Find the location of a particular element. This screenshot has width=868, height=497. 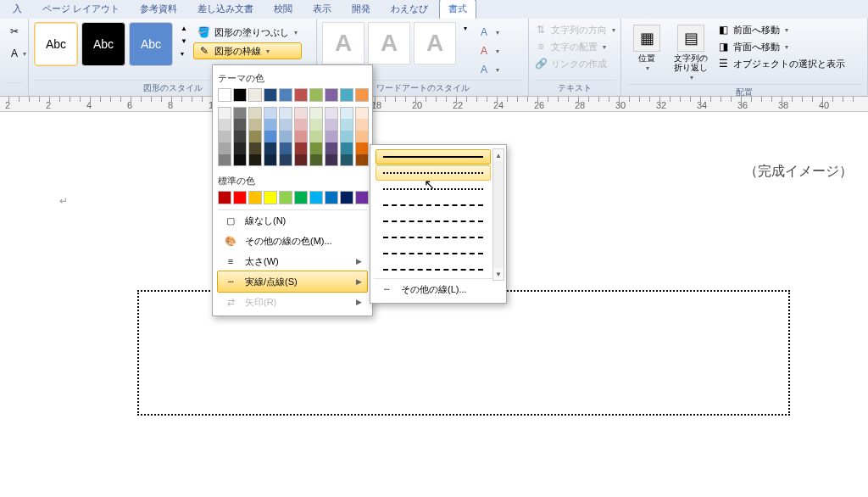

shape-outline-button: ✎ 図形の枠線 ▾ is located at coordinates (248, 51).